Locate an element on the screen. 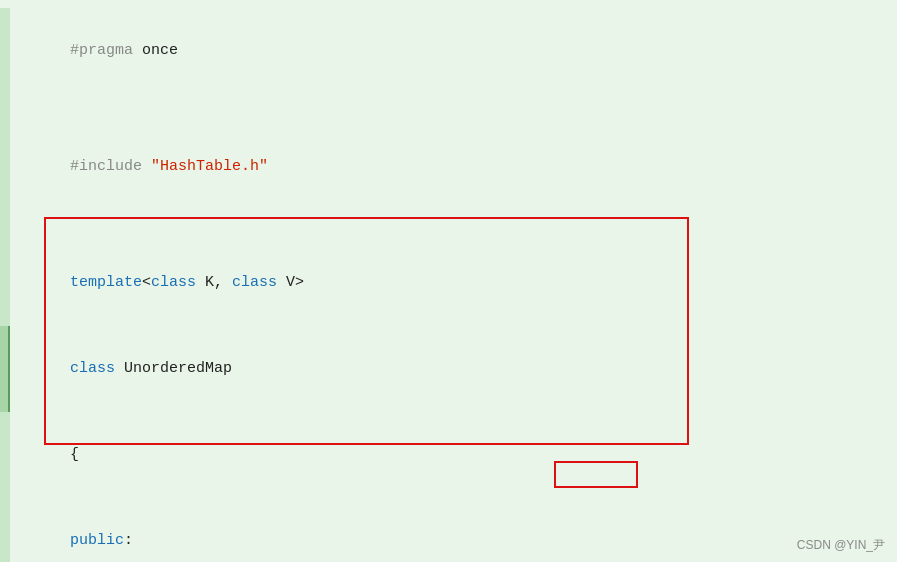  type-v: V> is located at coordinates (290, 282).